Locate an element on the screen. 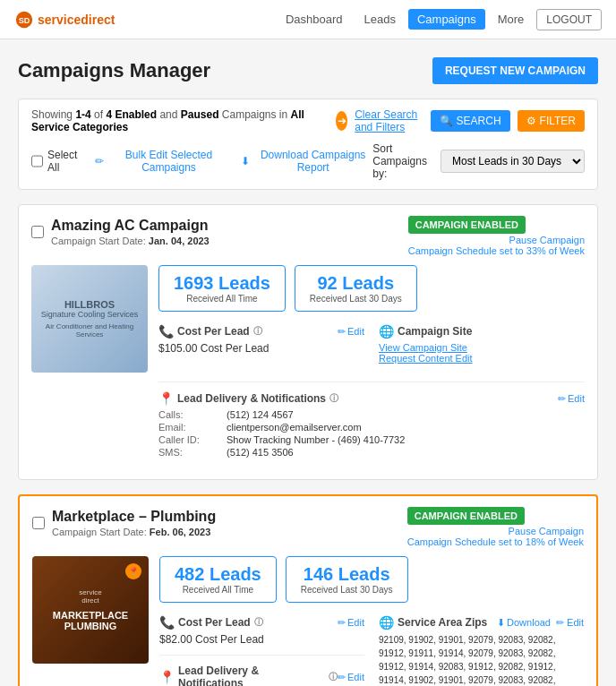  delivery-info-icon-p: ⓘ is located at coordinates (333, 677).